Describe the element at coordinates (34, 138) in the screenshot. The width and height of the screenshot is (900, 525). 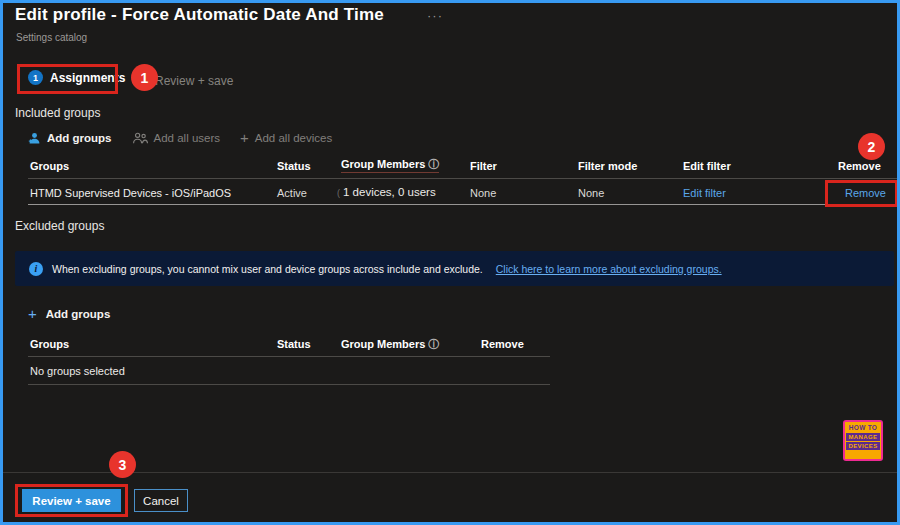
I see `person-add-icon` at that location.